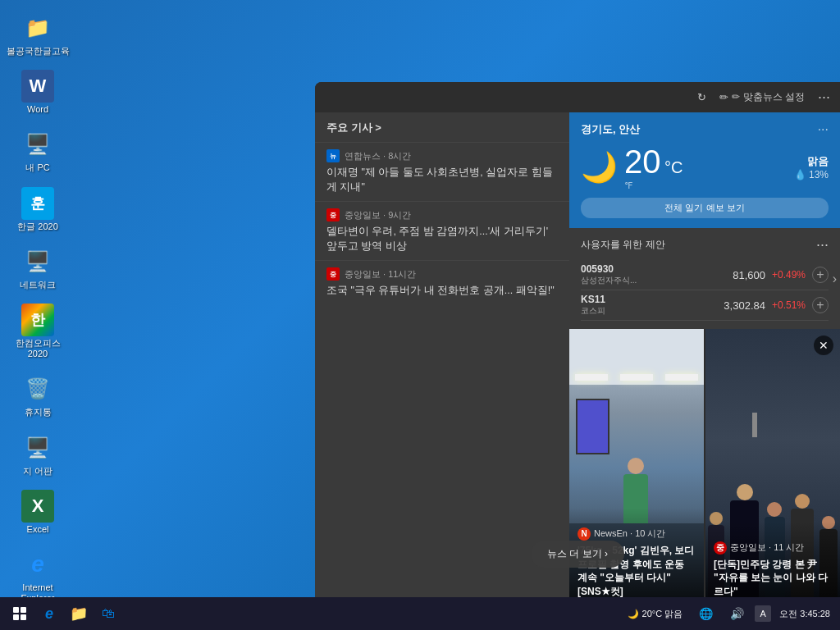  Describe the element at coordinates (610, 130) in the screenshot. I see `weather-location: 경기도, 안산` at that location.